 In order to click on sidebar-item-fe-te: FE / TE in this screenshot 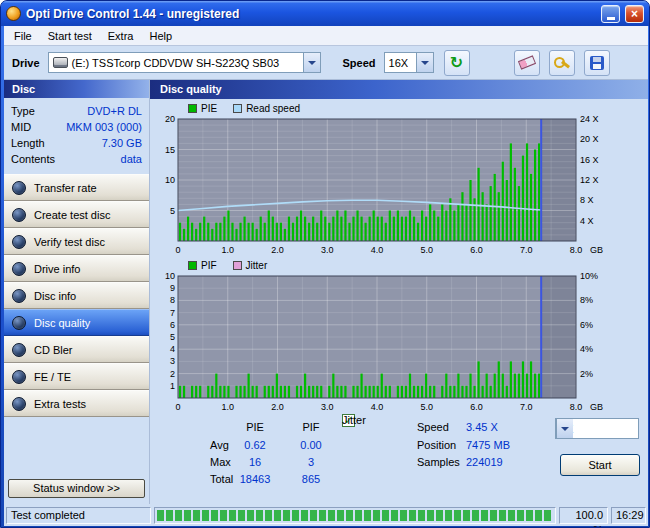, I will do `click(76, 376)`.